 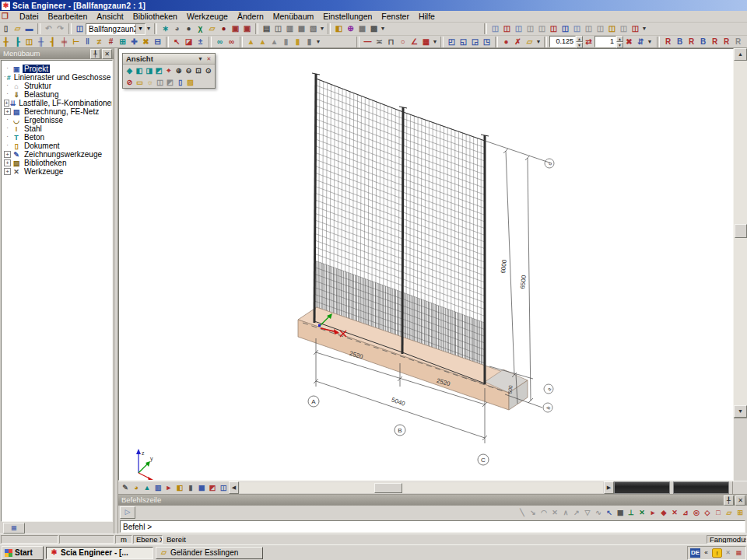 What do you see at coordinates (181, 82) in the screenshot?
I see `clipping-icon: ▯` at bounding box center [181, 82].